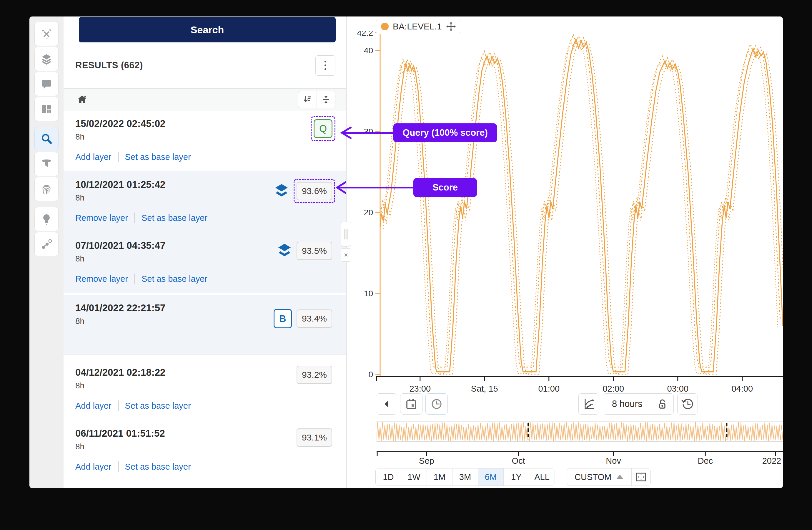 Image resolution: width=812 pixels, height=530 pixels. Describe the element at coordinates (46, 139) in the screenshot. I see `sidebar-item-search` at that location.